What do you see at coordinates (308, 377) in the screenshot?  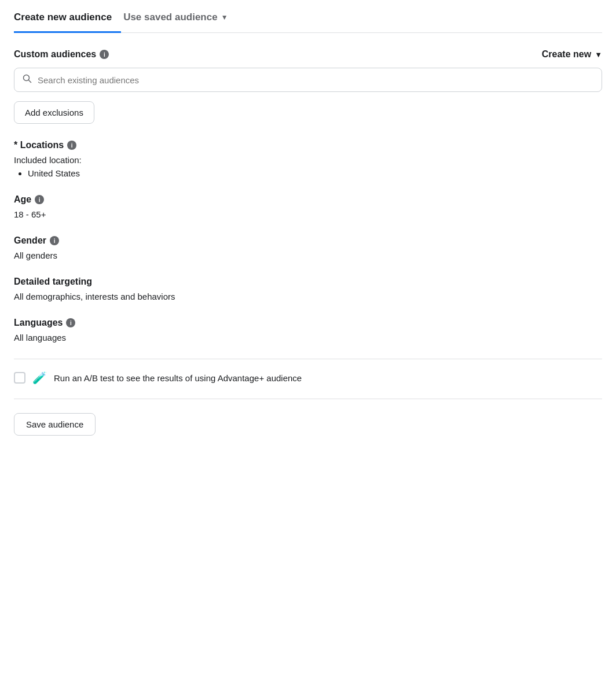 I see `ab-test-row: 🧪 Run an A/B test to see the results of …` at bounding box center [308, 377].